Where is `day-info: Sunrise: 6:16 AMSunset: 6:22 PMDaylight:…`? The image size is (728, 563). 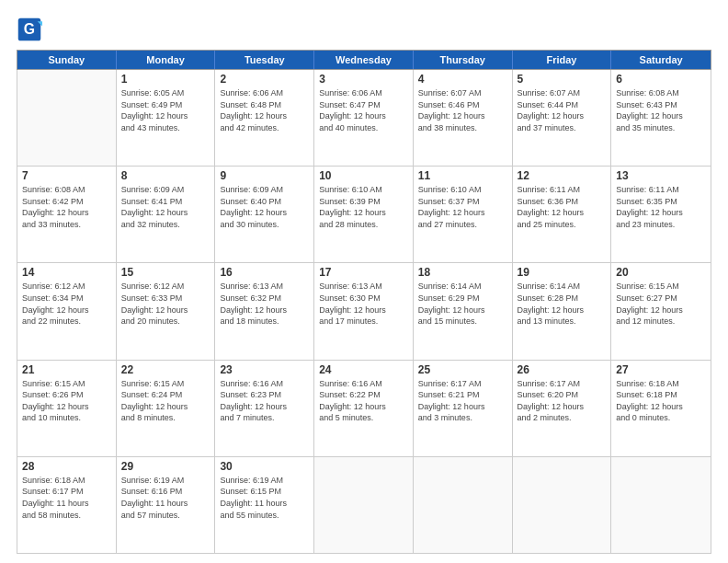 day-info: Sunrise: 6:16 AMSunset: 6:22 PMDaylight:… is located at coordinates (364, 401).